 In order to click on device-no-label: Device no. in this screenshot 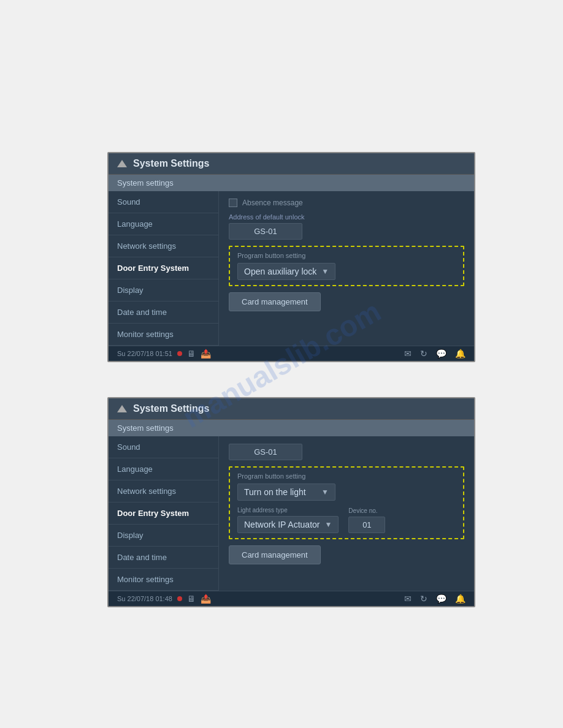, I will do `click(367, 511)`.